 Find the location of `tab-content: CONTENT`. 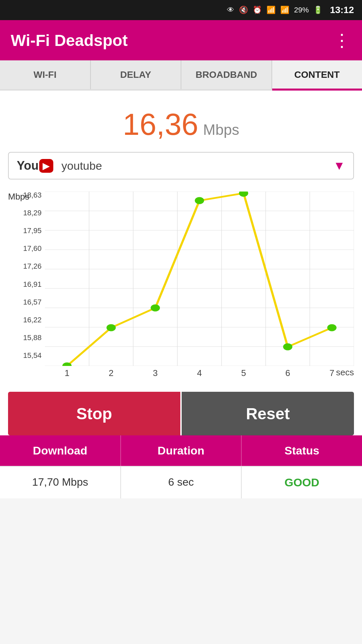

tab-content: CONTENT is located at coordinates (317, 75).